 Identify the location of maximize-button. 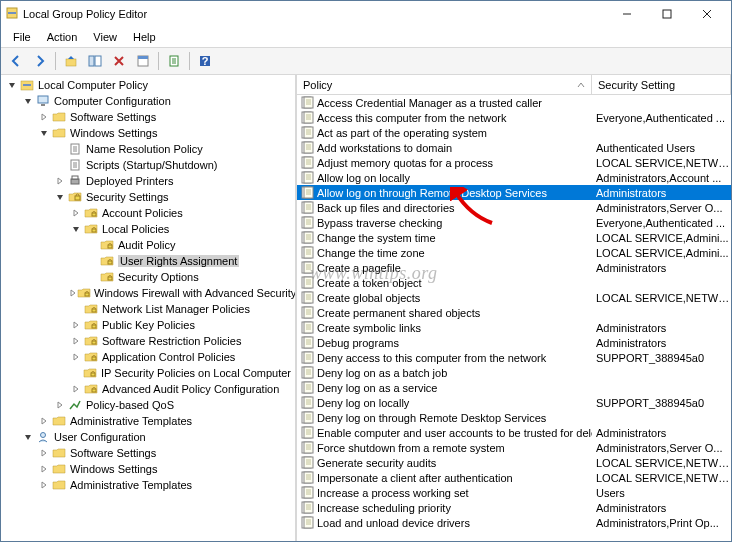
(667, 14).